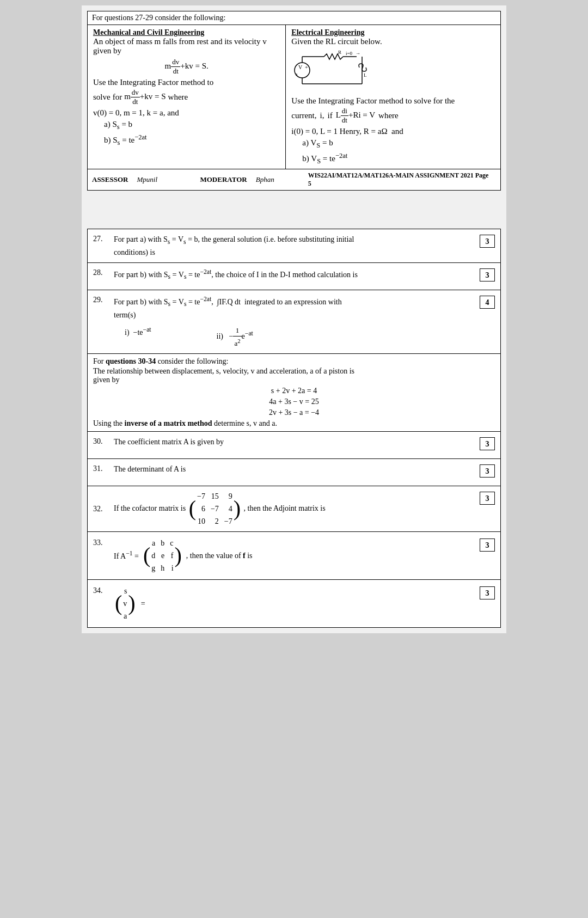  Describe the element at coordinates (125, 140) in the screenshot. I see `left-b-text: b) Ss = te−2at` at that location.